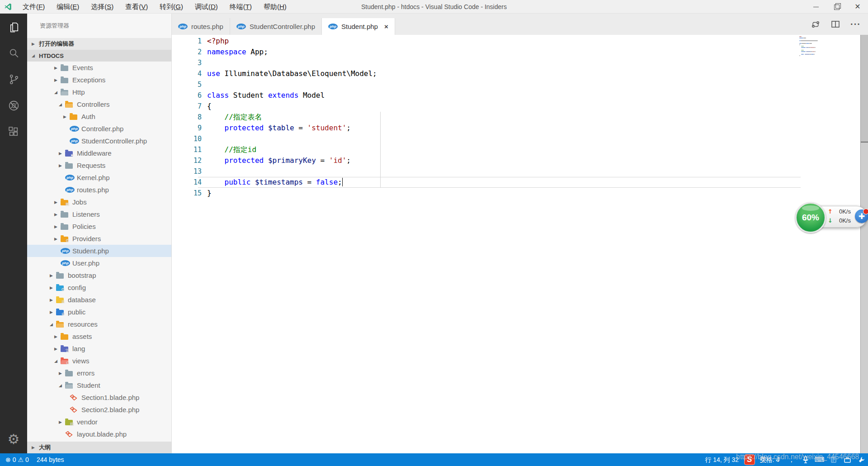 This screenshot has width=868, height=466. Describe the element at coordinates (17, 460) in the screenshot. I see `problems-indicator: ⊗ 0 ⚠ 0` at that location.